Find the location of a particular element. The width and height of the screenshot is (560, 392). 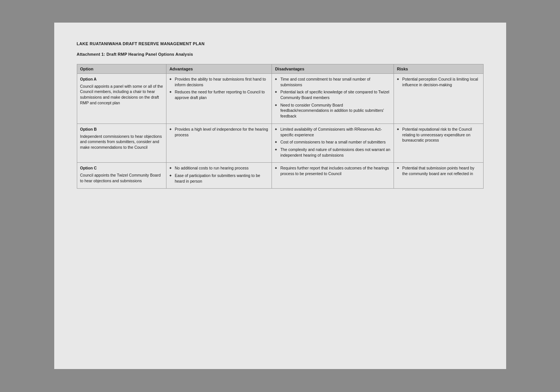

disadvantage-item: Time and cost commitment to hear small n… is located at coordinates (333, 82).